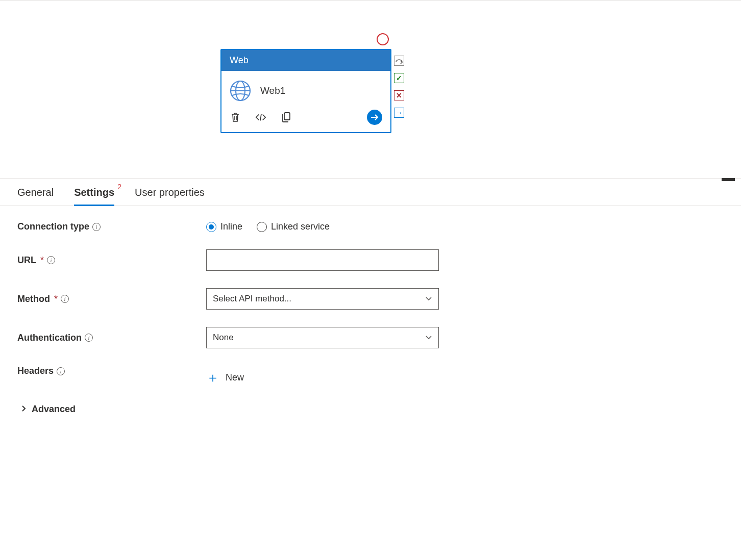  What do you see at coordinates (375, 117) in the screenshot?
I see `run-icon` at bounding box center [375, 117].